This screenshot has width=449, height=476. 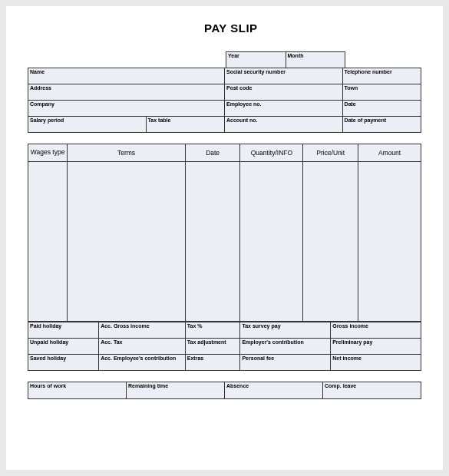 What do you see at coordinates (64, 362) in the screenshot?
I see `saved-holiday: Saved holiday` at bounding box center [64, 362].